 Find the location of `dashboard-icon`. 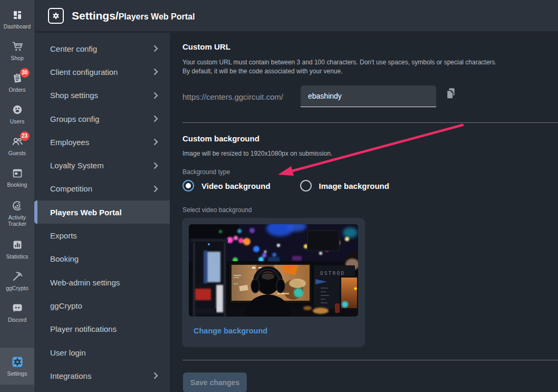

dashboard-icon is located at coordinates (17, 15).